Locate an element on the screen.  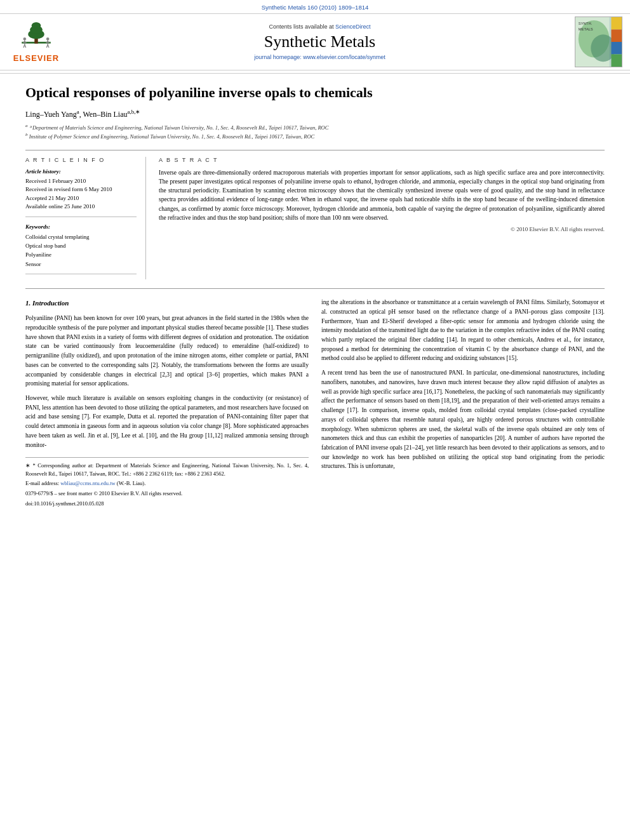
keyword-3: Polyaniline is located at coordinates (81, 255).